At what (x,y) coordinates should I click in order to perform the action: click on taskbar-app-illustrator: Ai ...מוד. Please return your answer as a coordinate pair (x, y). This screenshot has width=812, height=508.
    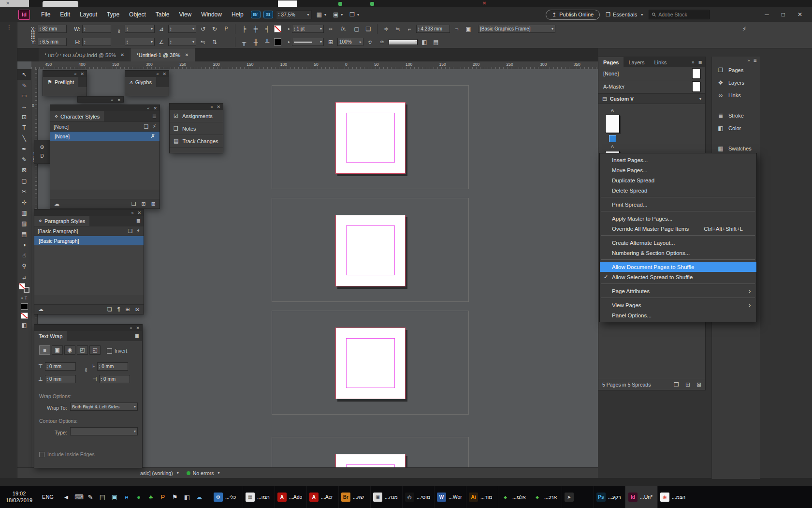
    Looking at the image, I should click on (482, 497).